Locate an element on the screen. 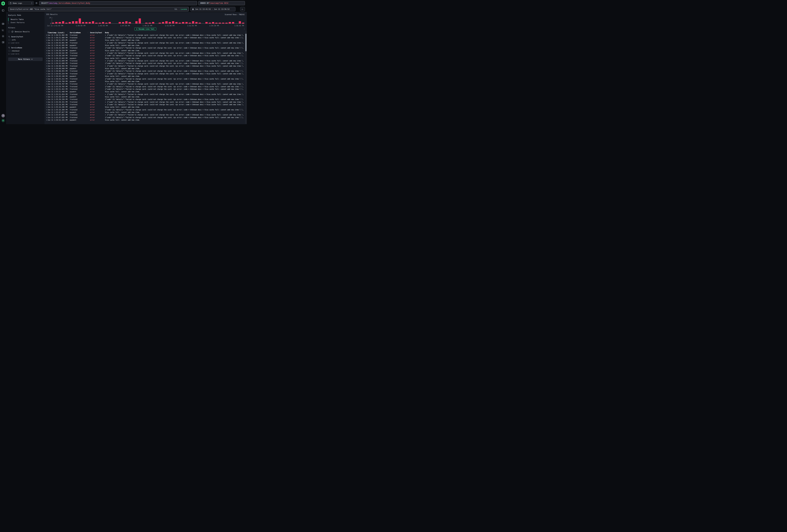 This screenshot has width=787, height=532. table-row: Jun 11 1:55:16.296 PMpaymenterrorVisa ca… is located at coordinates (145, 107).